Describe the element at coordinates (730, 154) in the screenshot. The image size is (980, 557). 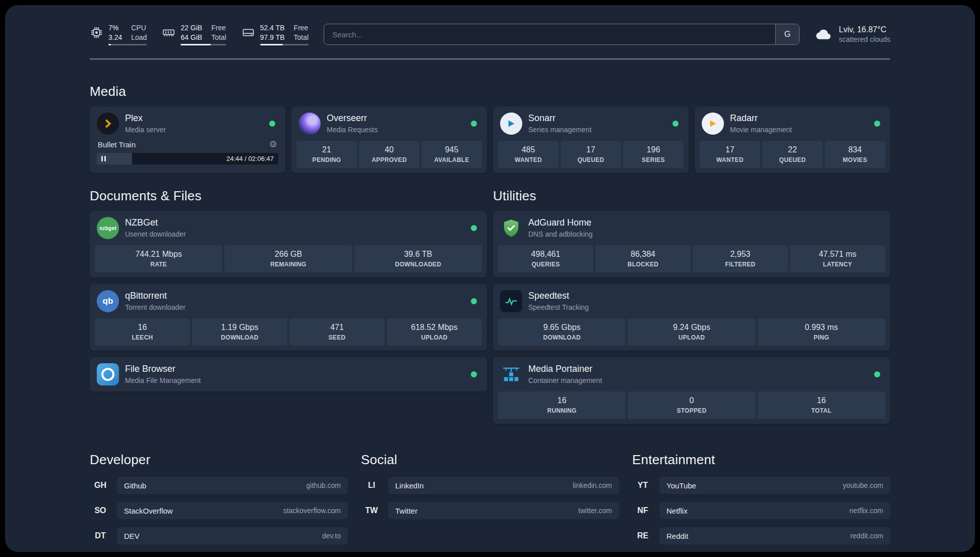
I see `stat: 17 WANTED` at that location.